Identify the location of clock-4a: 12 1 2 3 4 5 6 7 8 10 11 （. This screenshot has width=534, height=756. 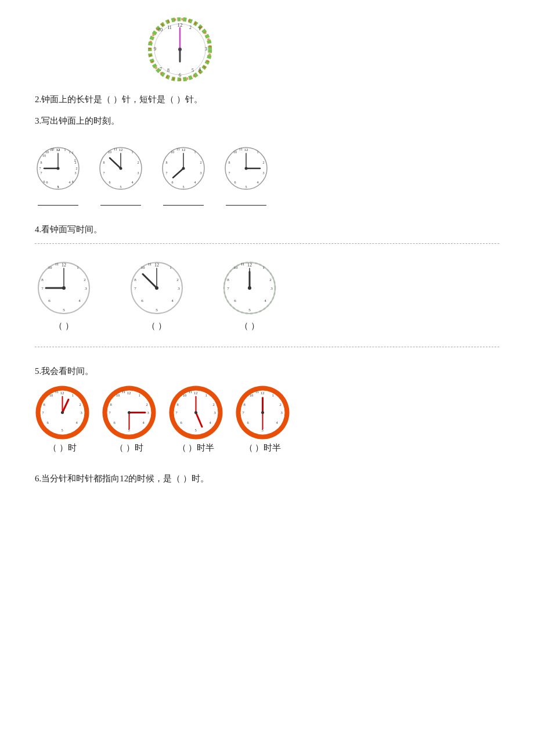
(64, 295).